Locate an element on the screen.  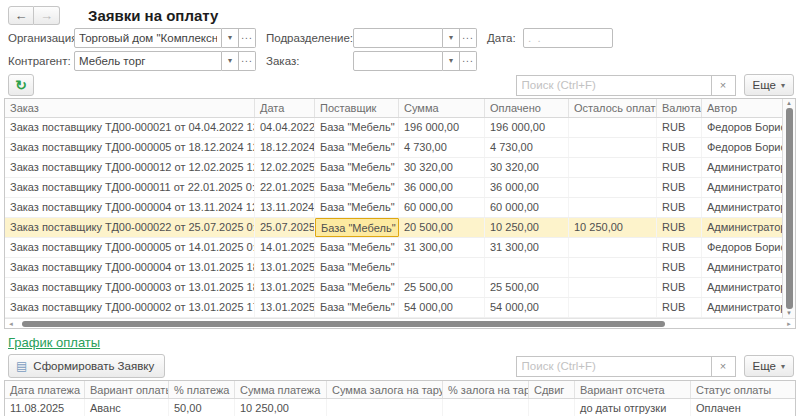
pay-variant-cell: Аванс is located at coordinates (127, 408).